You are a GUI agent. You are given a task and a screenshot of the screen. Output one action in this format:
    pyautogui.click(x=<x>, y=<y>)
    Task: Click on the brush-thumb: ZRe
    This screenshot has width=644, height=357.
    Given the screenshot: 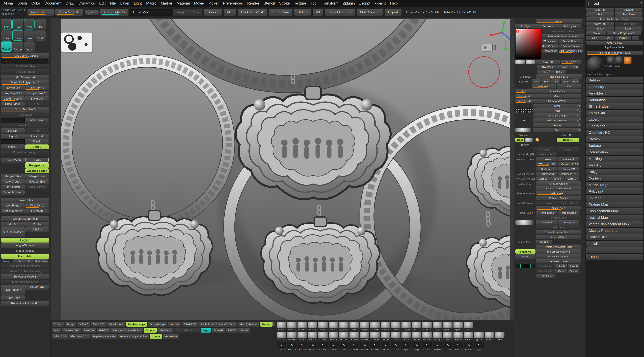 What is the action you would take?
    pyautogui.click(x=500, y=336)
    